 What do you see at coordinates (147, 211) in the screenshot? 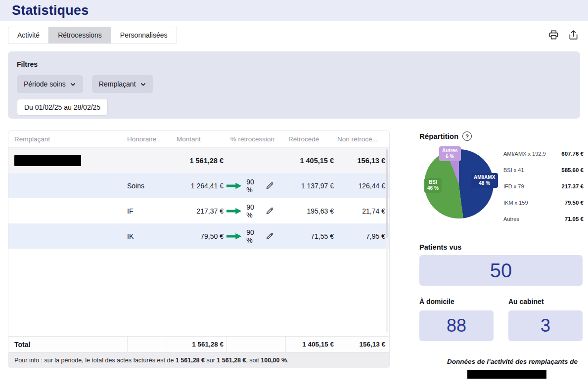
I see `honoraire-label: IF` at bounding box center [147, 211].